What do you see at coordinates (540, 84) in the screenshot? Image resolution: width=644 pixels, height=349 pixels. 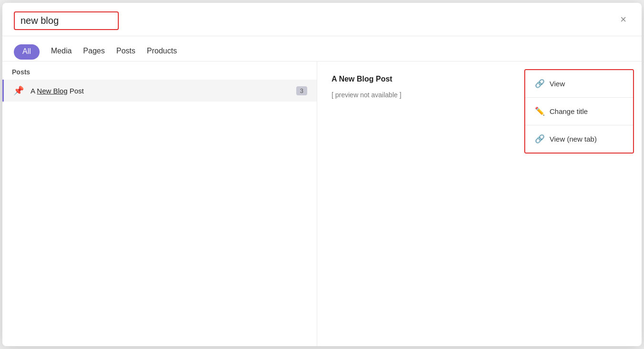 I see `link-icon: 🔗` at bounding box center [540, 84].